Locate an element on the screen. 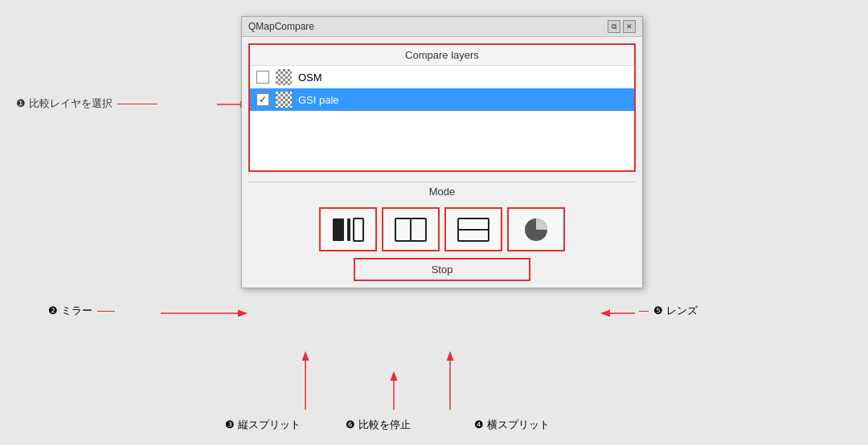  stop-label: Stop is located at coordinates (442, 270).